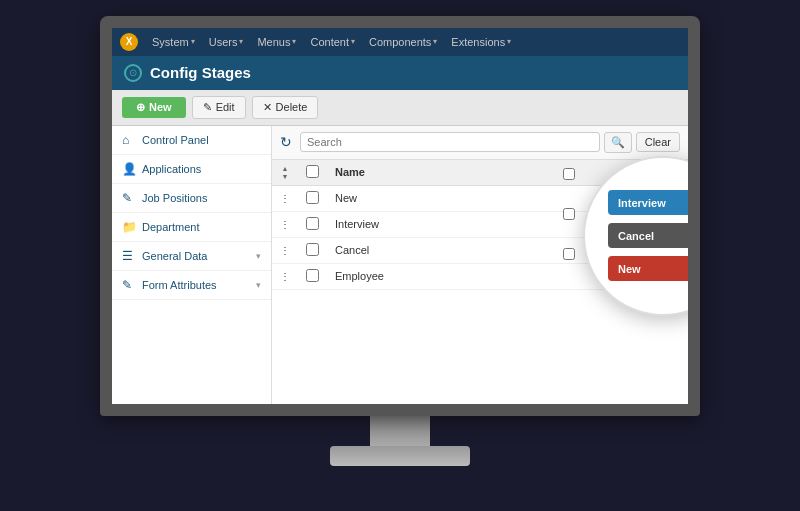 The image size is (800, 511). I want to click on sidebar-item-department: 📁 Department, so click(192, 228).